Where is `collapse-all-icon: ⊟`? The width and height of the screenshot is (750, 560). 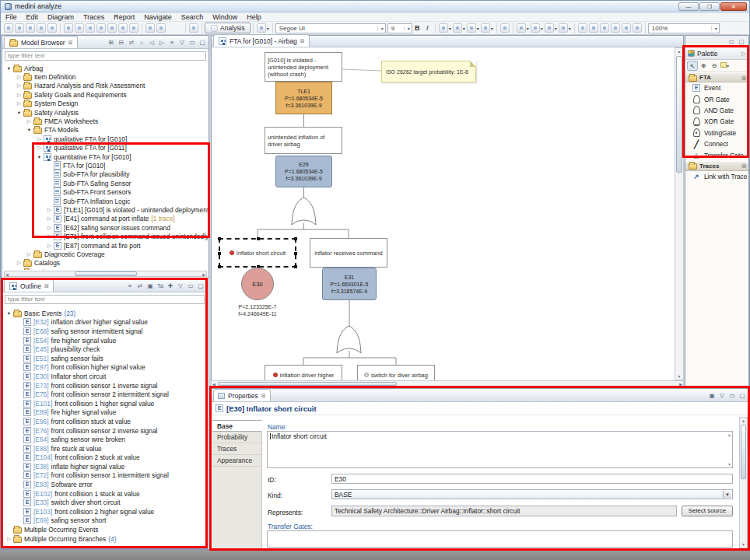
collapse-all-icon: ⊟ is located at coordinates (121, 42).